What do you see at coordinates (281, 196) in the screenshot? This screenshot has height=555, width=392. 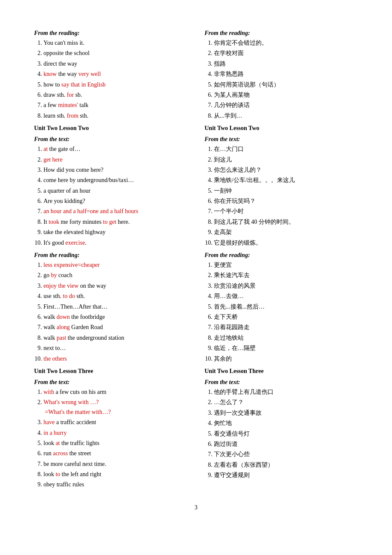 I see `list-cn: 在…大门口到这儿你怎么来这儿的？乘地铁/公车/出租。。。来这儿一刻钟你在开玩笑吗…` at bounding box center [281, 196].